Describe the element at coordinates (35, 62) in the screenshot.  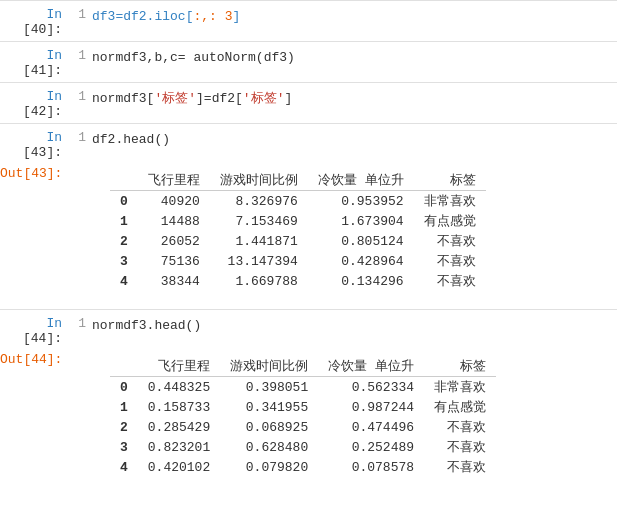
I see `cell-label-41: In [41]:` at that location.